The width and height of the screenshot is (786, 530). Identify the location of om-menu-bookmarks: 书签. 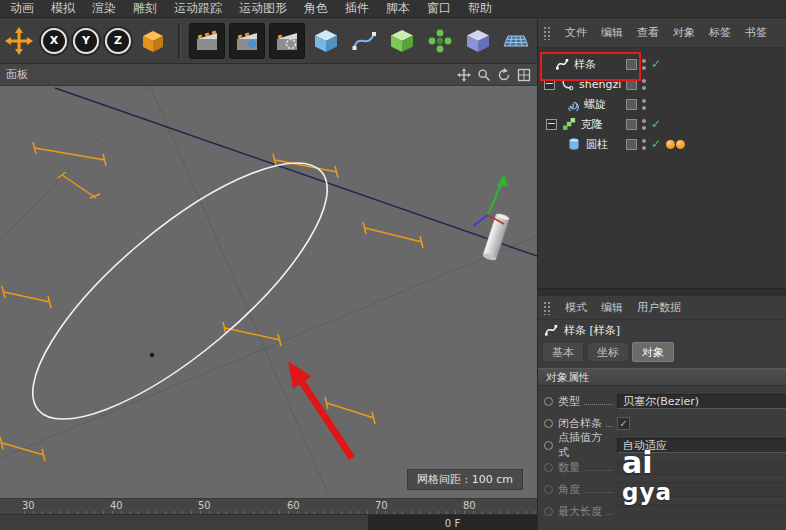
(756, 32).